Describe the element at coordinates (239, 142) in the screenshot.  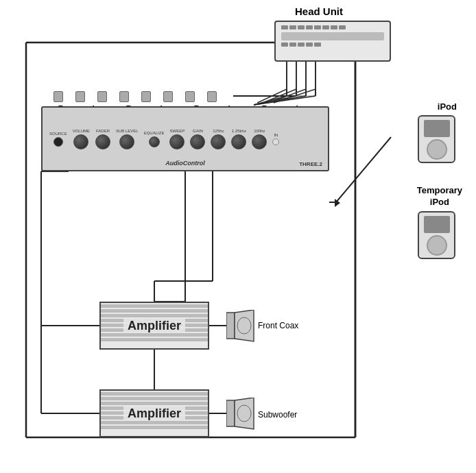
I see `eq1k-knob` at that location.